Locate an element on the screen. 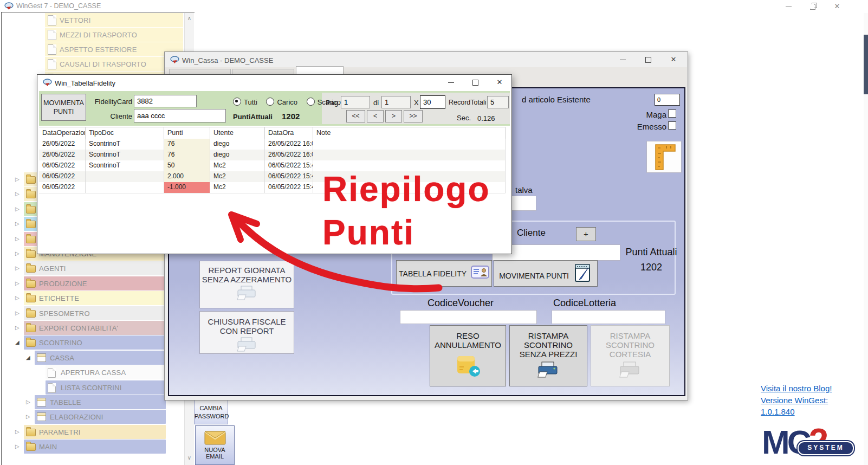 The height and width of the screenshot is (465, 868). sidebar-tree-item: LISTA SCONTRINI is located at coordinates (95, 388).